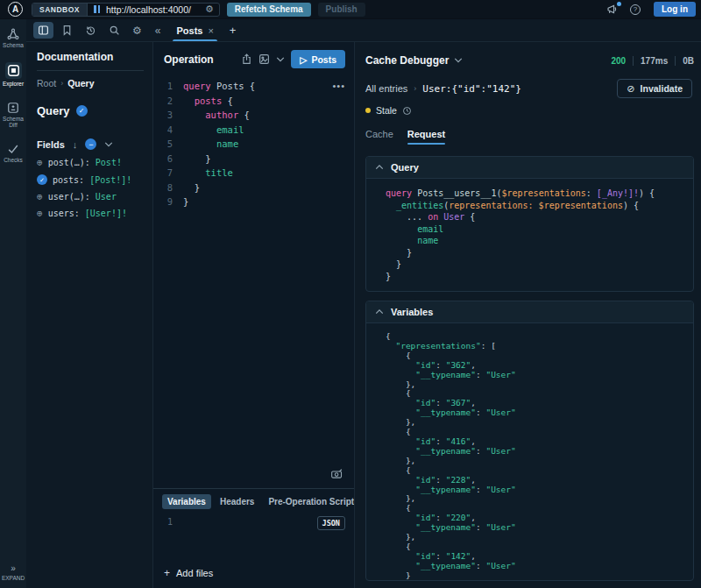 This screenshot has width=701, height=588. What do you see at coordinates (535, 235) in the screenshot?
I see `request-query-code: query Posts__users__1($representations: …` at bounding box center [535, 235].